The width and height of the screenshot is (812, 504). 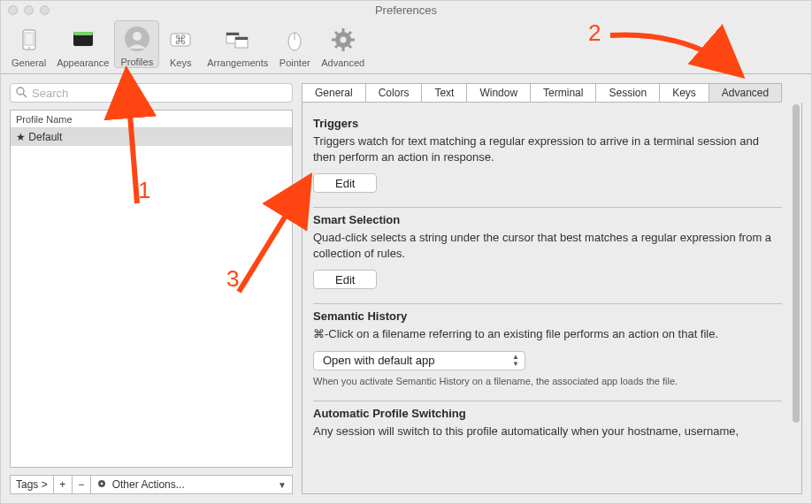 I want to click on subtab-advanced: Advanced, so click(x=746, y=93).